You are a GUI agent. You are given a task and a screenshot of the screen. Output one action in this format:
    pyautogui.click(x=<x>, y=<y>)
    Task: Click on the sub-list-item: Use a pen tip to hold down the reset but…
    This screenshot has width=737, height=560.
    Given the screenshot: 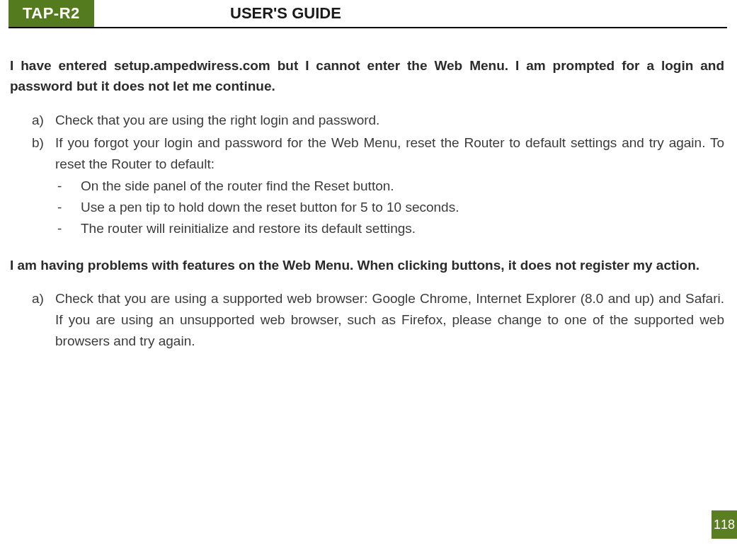 What is the action you would take?
    pyautogui.click(x=402, y=207)
    